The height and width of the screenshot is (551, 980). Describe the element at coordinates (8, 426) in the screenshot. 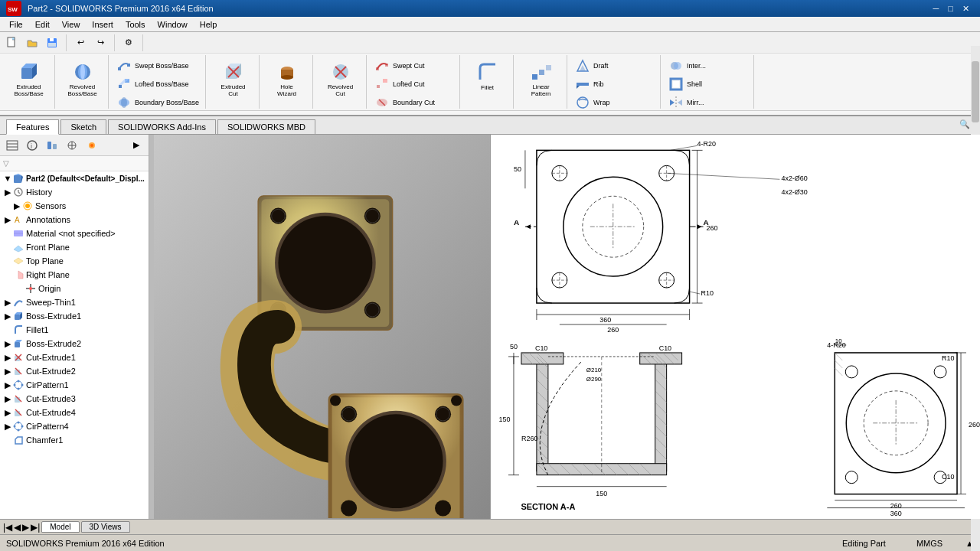

I see `cirpattern4-expand: ▶` at that location.